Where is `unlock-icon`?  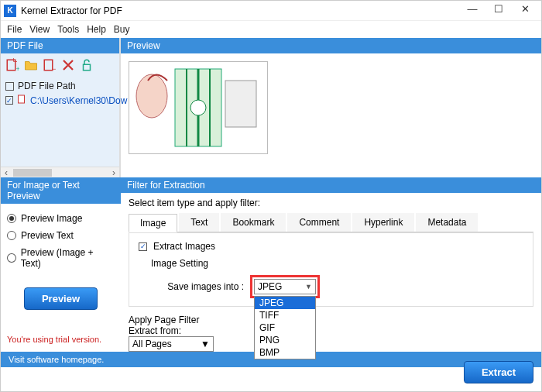 unlock-icon is located at coordinates (87, 67).